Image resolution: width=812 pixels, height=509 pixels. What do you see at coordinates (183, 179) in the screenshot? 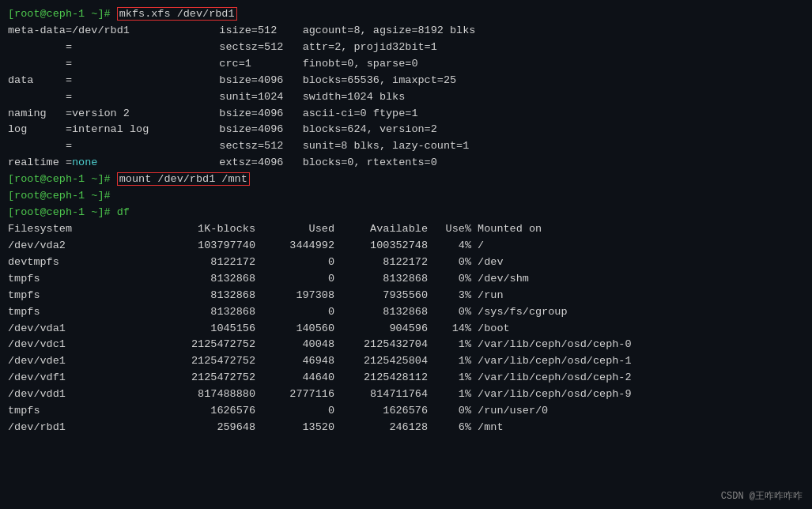
I see `cmd-mount: mount /dev/rbd1 /mnt` at bounding box center [183, 179].